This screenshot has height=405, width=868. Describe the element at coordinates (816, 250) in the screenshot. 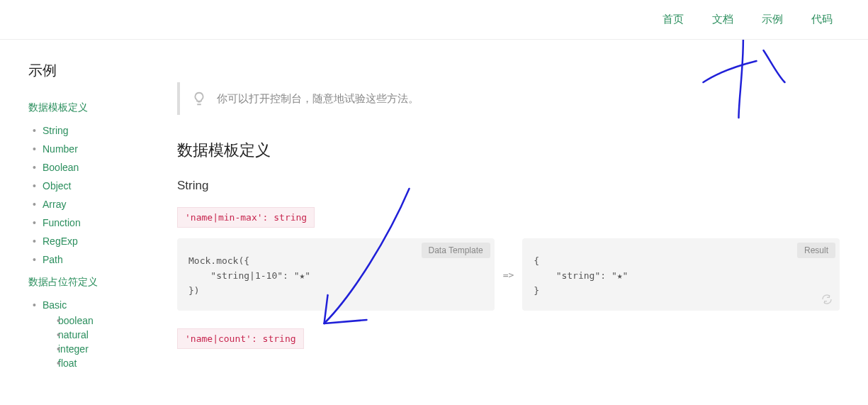

I see `result-label: Result` at that location.